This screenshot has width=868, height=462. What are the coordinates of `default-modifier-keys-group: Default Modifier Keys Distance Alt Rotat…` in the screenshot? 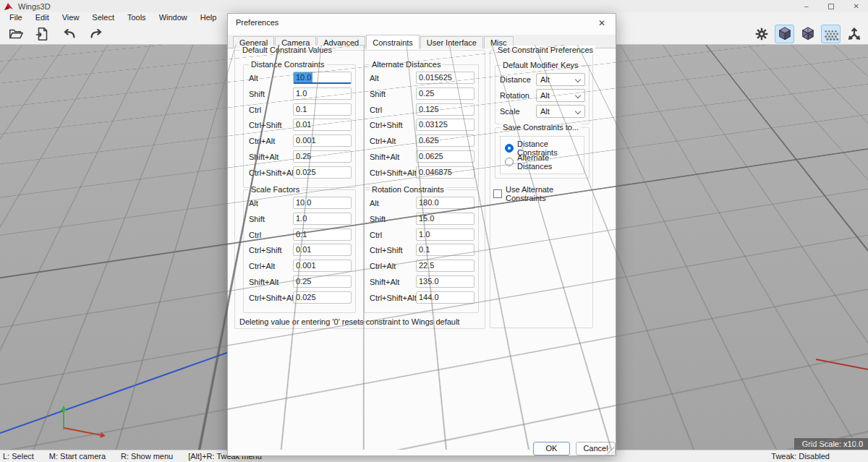 It's located at (542, 95).